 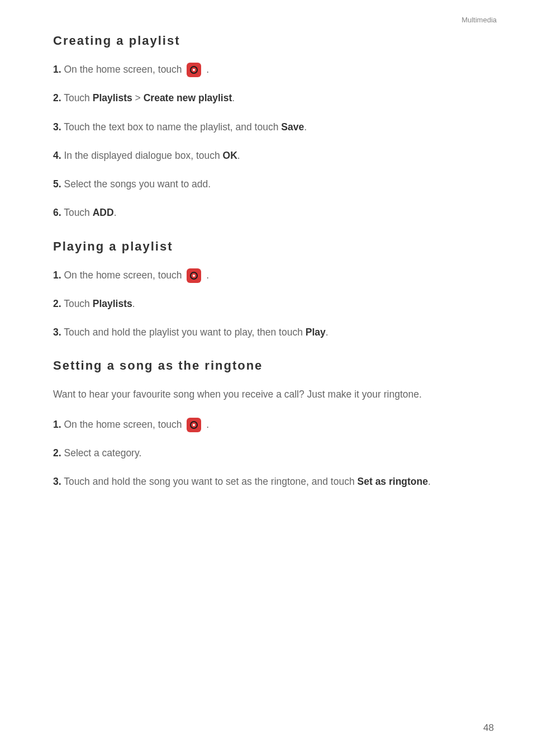 What do you see at coordinates (266, 127) in the screenshot?
I see `step-item: 3. Touch the text box to name the playli…` at bounding box center [266, 127].